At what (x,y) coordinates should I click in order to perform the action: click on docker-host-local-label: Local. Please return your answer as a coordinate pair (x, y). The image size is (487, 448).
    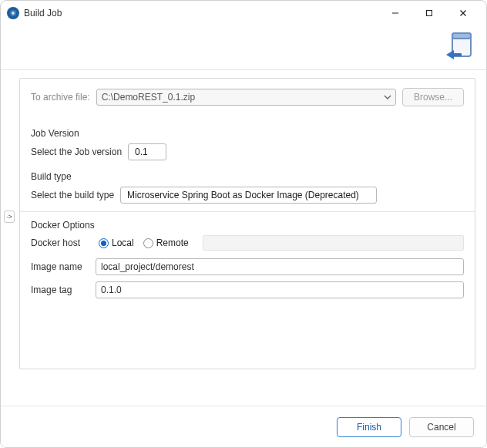
    Looking at the image, I should click on (123, 243).